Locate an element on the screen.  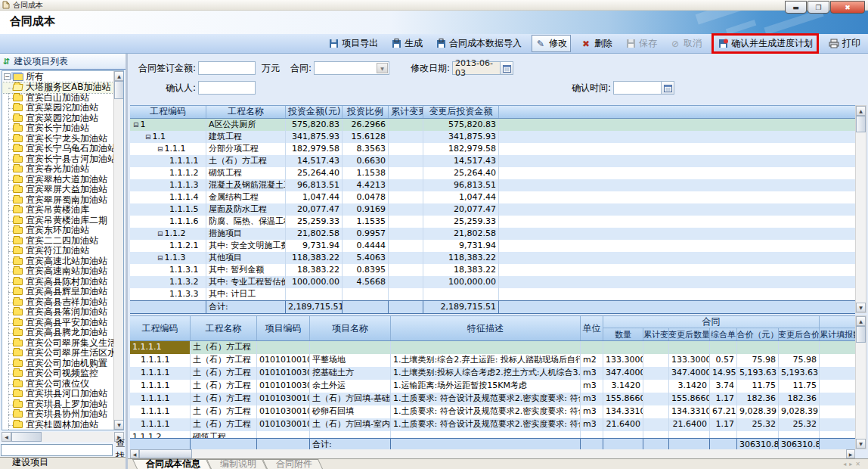
table-row: 1.1.1.1土（石）方工程010101001001平整场地1.土壤类别:综合2… is located at coordinates (493, 360).